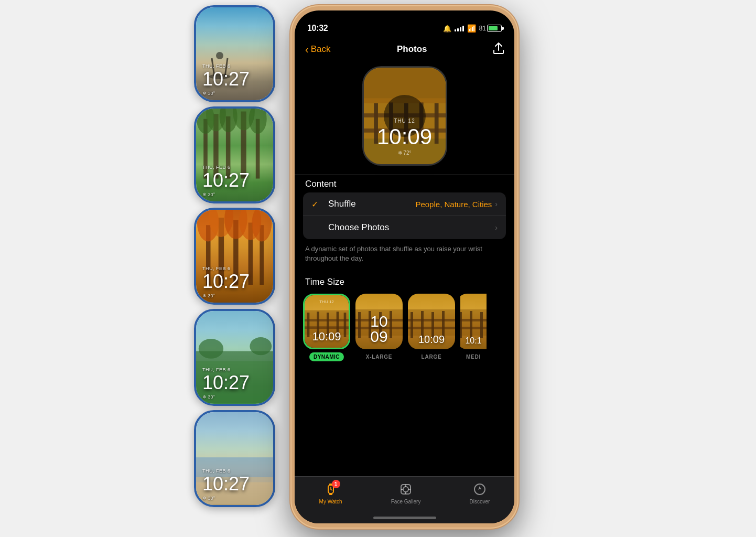 The height and width of the screenshot is (537, 756). Describe the element at coordinates (473, 341) in the screenshot. I see `thumb-time-medium: 10:1` at that location.